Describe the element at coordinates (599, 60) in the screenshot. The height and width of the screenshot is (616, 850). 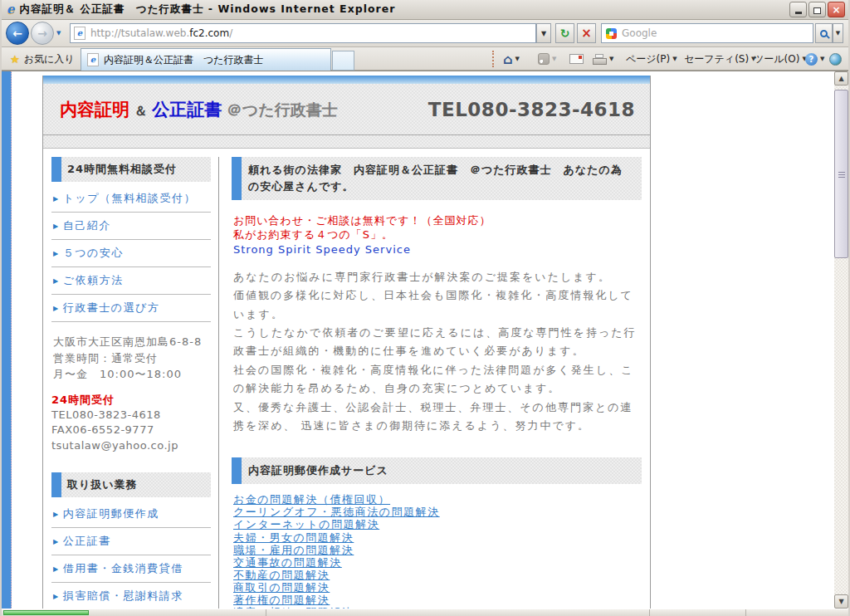
I see `printer-icon` at that location.